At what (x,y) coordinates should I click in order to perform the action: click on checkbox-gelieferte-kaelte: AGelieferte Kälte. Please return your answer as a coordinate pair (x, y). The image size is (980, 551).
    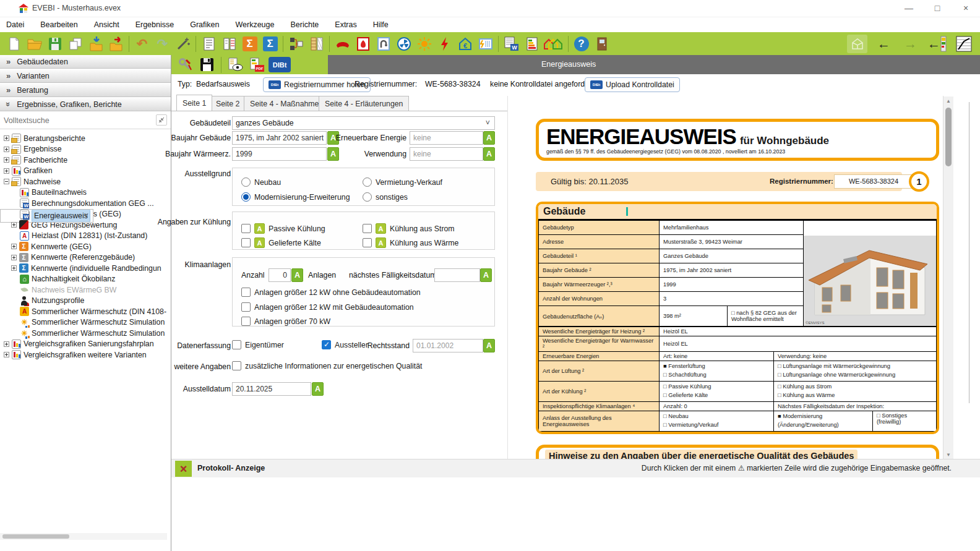
    Looking at the image, I should click on (281, 242).